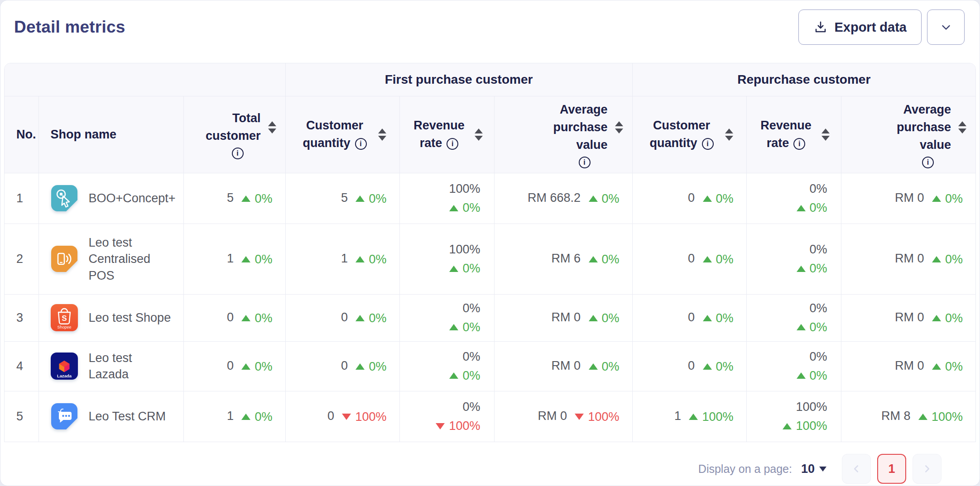  What do you see at coordinates (64, 376) in the screenshot?
I see `svg-text: Lazada` at bounding box center [64, 376].